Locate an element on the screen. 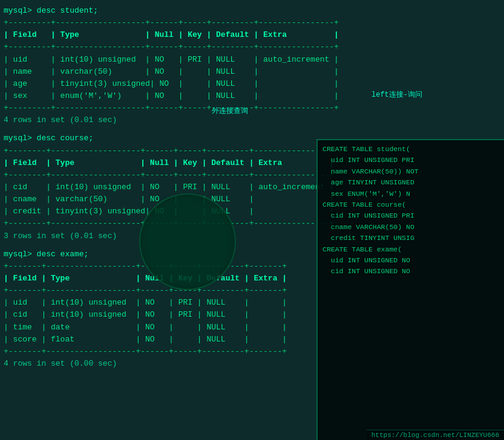 The height and width of the screenshot is (440, 504). left-join-annotation: left连接-询问 is located at coordinates (397, 94).